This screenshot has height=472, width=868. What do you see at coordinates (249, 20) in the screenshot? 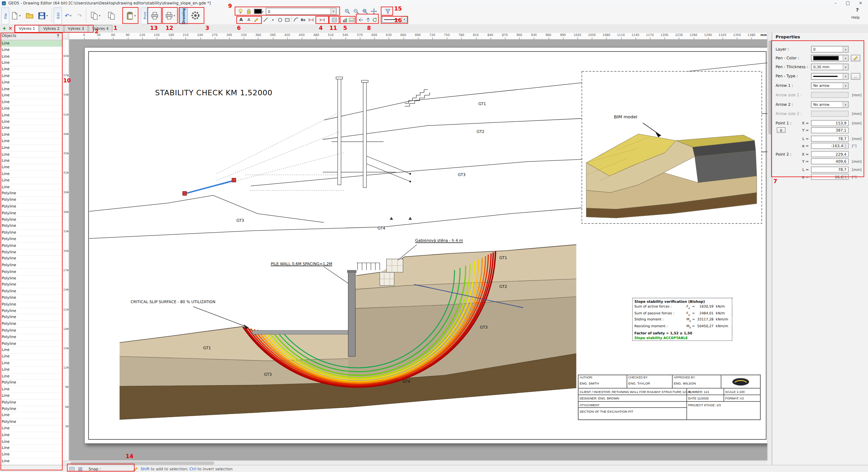
I see `edit-text-tool-button: A` at bounding box center [249, 20].